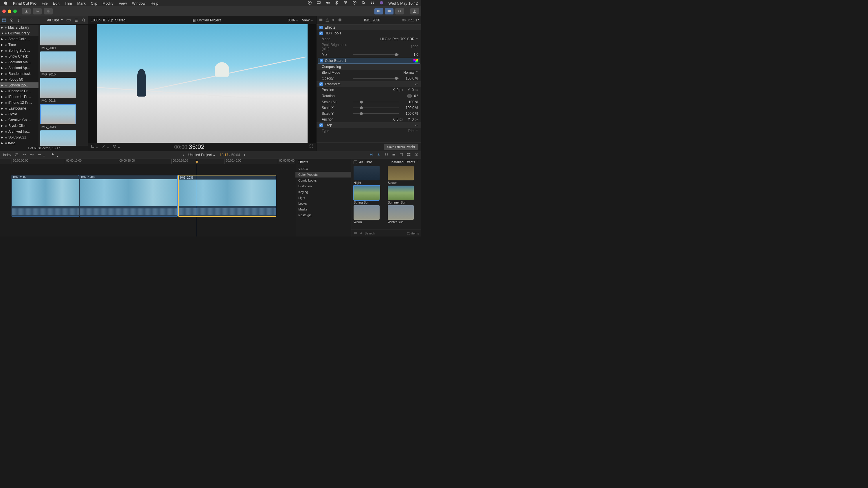  I want to click on menu-mark: Mark, so click(82, 3).